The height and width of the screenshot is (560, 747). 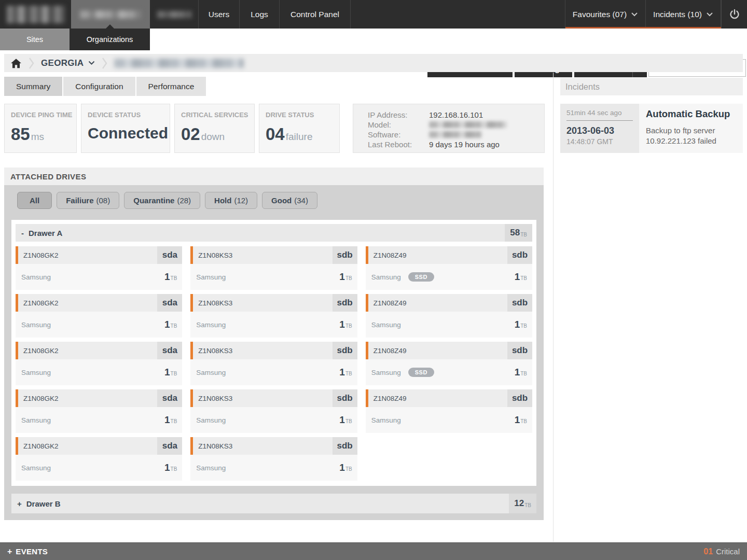 What do you see at coordinates (99, 86) in the screenshot?
I see `tab-configuration: Configuration` at bounding box center [99, 86].